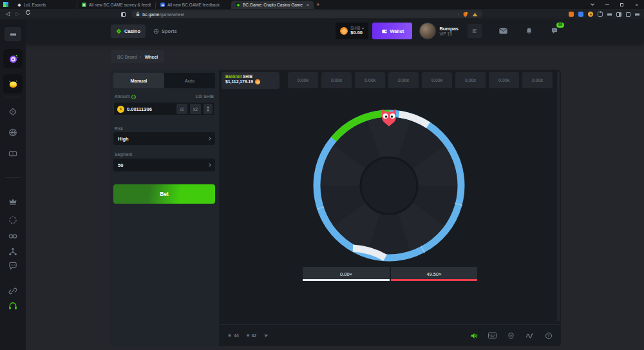  Describe the element at coordinates (449, 31) in the screenshot. I see `user-info: Bumpas VIP 15` at that location.